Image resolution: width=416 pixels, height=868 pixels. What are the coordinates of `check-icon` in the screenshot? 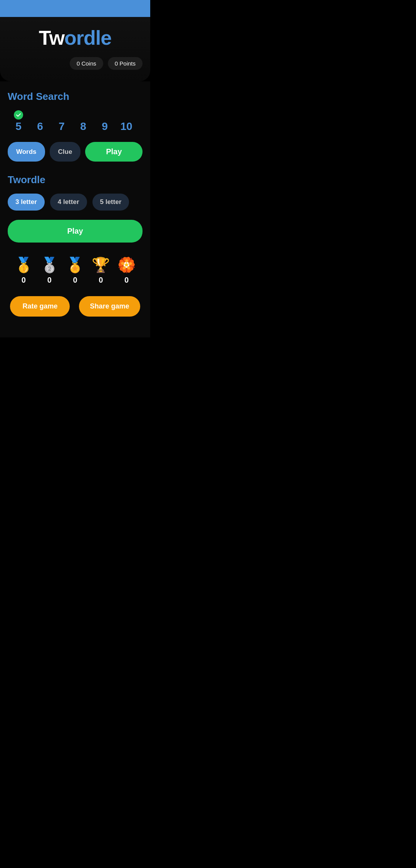 It's located at (18, 115).